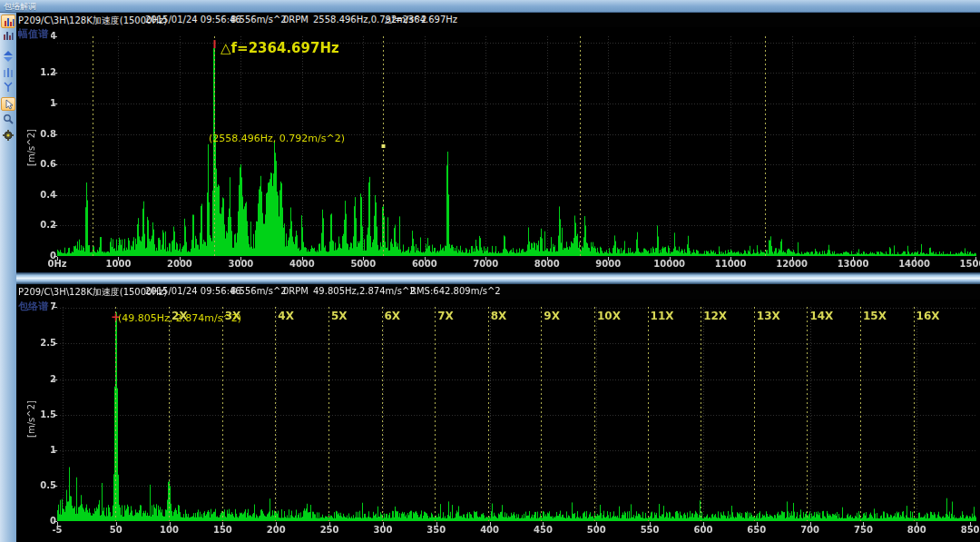 The height and width of the screenshot is (542, 980). Describe the element at coordinates (116, 530) in the screenshot. I see `x-tick-label: 50` at that location.